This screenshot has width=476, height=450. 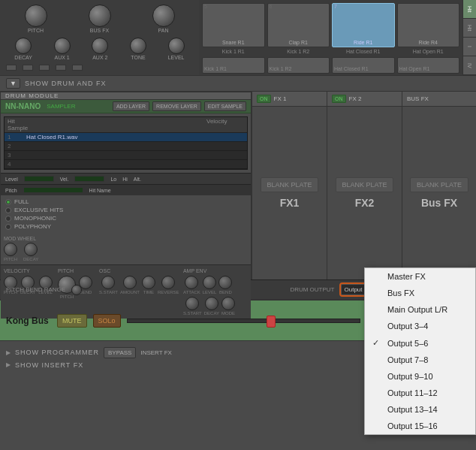 I want to click on sample-row-1: 1 Hat Closed R1.wav, so click(x=126, y=137).